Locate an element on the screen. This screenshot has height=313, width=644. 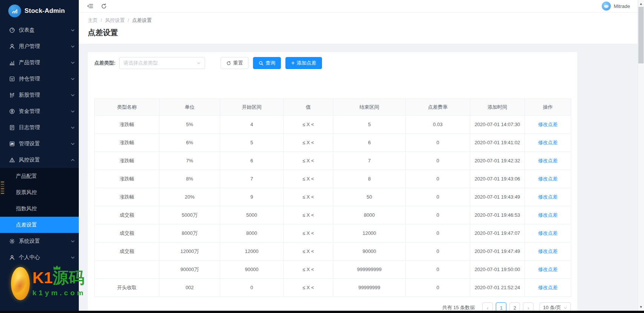
table-row: 涨跌幅5%4≤ X <50.032020-07-01 14:07:30修改点差 is located at coordinates (333, 125).